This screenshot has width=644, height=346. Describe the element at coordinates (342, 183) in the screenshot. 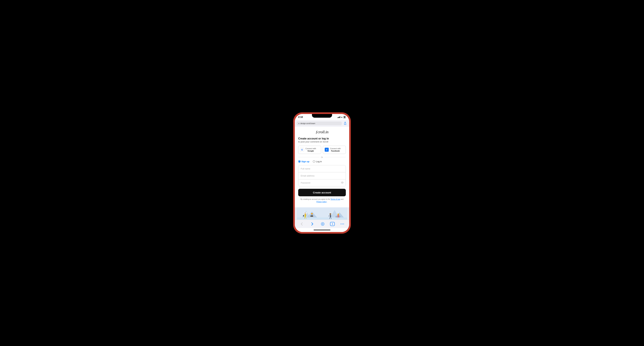

I see `password-toggle-icon` at that location.